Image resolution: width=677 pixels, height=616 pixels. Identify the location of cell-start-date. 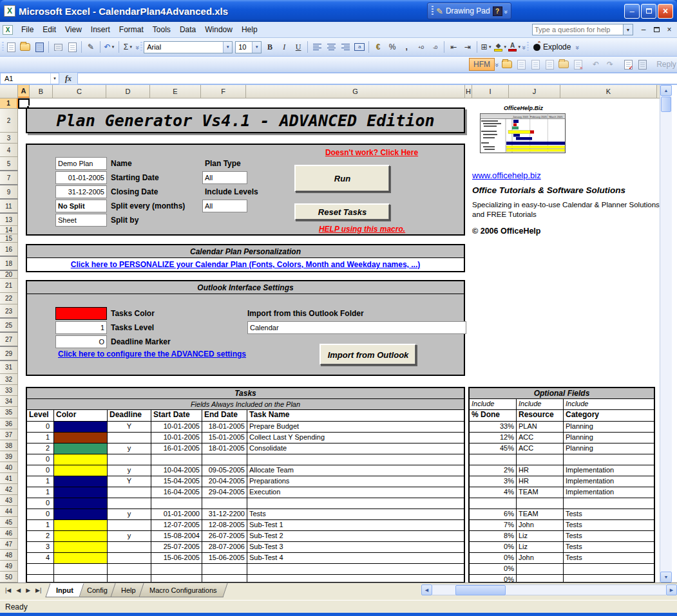
(176, 460).